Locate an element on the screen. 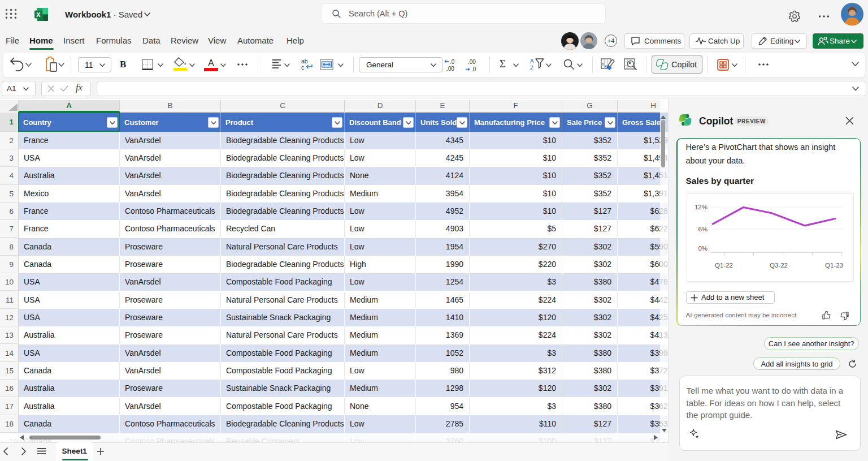 Image resolution: width=868 pixels, height=461 pixels. svg-text: Q3-22 is located at coordinates (779, 265).